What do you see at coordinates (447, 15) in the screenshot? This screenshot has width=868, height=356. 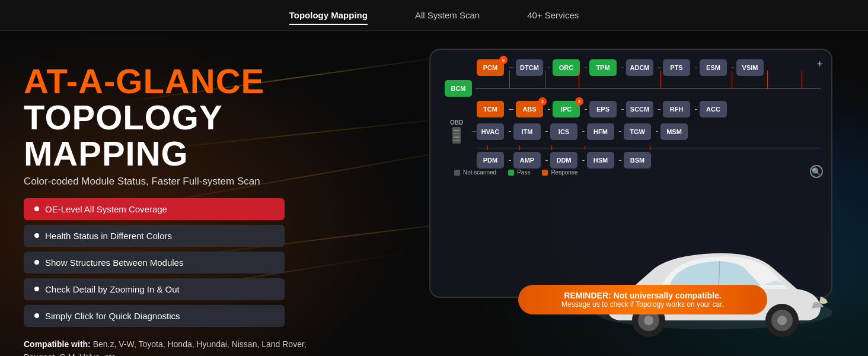 I see `nav-all-system-scan: All System Scan` at bounding box center [447, 15].